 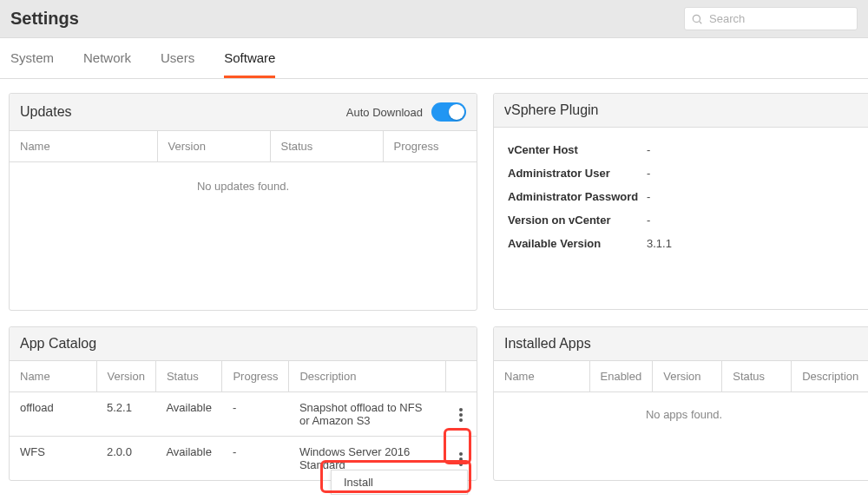 I want to click on app-catalog-table: Name Version Status Progress Description…, so click(x=243, y=420).